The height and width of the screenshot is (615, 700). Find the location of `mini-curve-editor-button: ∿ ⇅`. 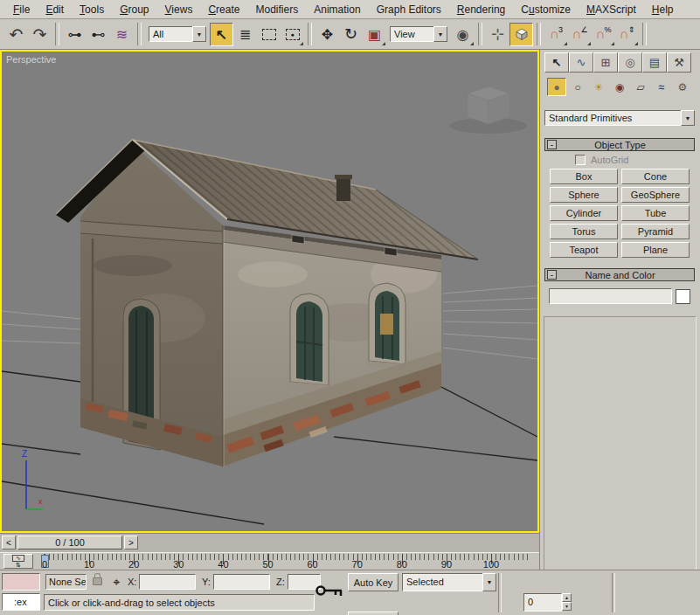

mini-curve-editor-button: ∿ ⇅ is located at coordinates (18, 561).